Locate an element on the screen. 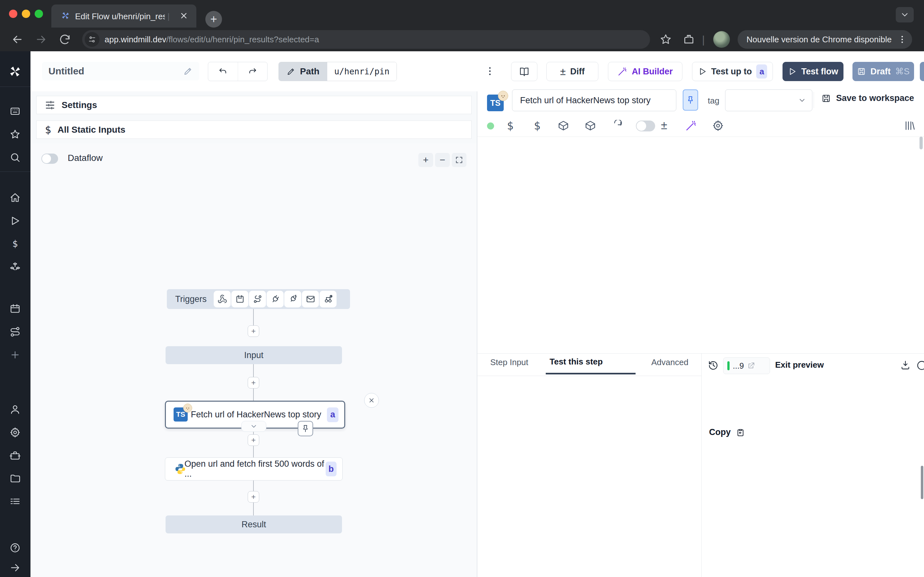  address-bar: app.windmill.dev/flows/edit/u/henri/pin_… is located at coordinates (366, 40).